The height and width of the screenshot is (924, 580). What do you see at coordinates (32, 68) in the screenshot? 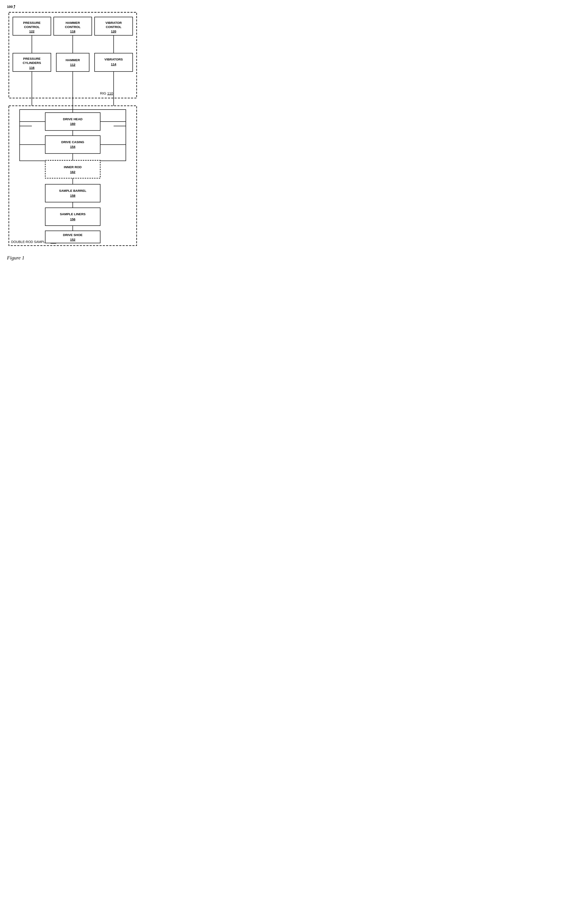
I see `svg-text: 116` at bounding box center [32, 68].